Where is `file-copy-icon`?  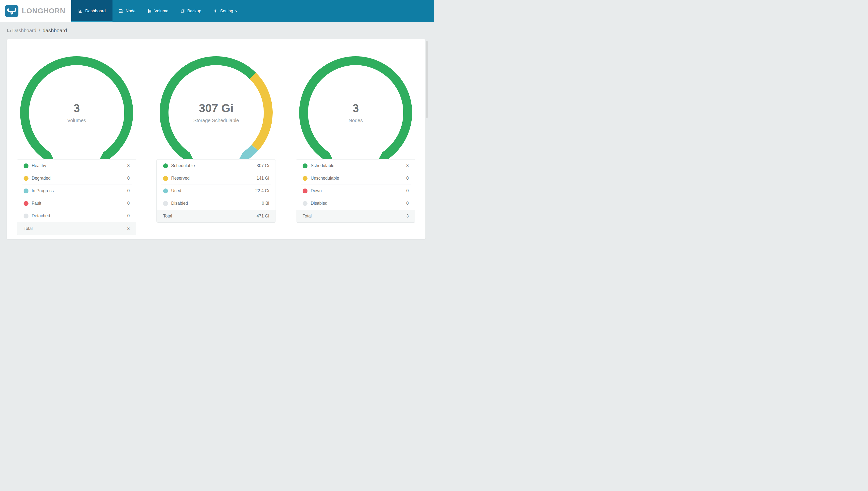 file-copy-icon is located at coordinates (183, 11).